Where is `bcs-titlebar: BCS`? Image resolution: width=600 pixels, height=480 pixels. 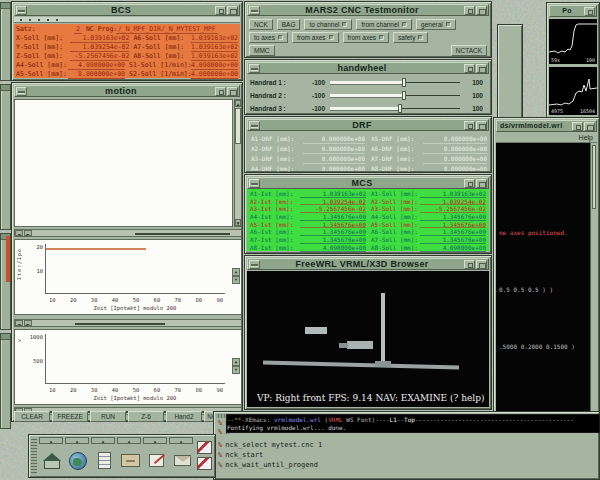 bcs-titlebar: BCS is located at coordinates (127, 10).